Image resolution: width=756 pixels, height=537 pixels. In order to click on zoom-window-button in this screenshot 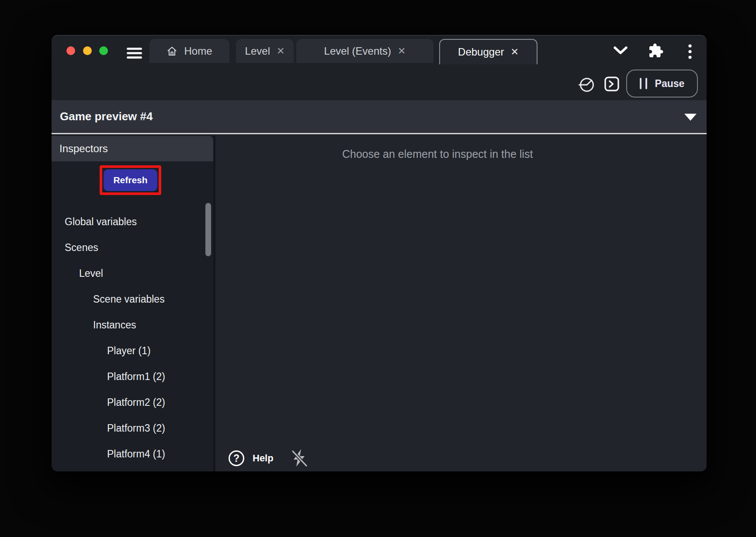, I will do `click(104, 51)`.